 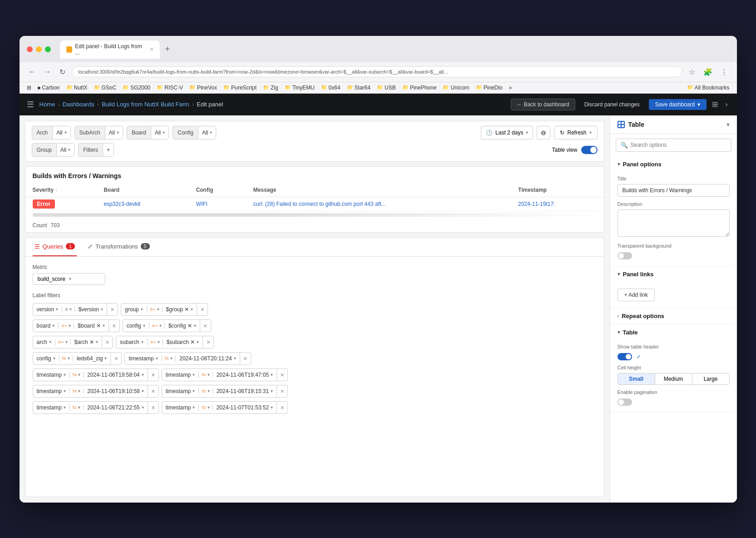 I want to click on browser-tab: Edit panel - Build Logs from ... ✕, so click(x=110, y=50).